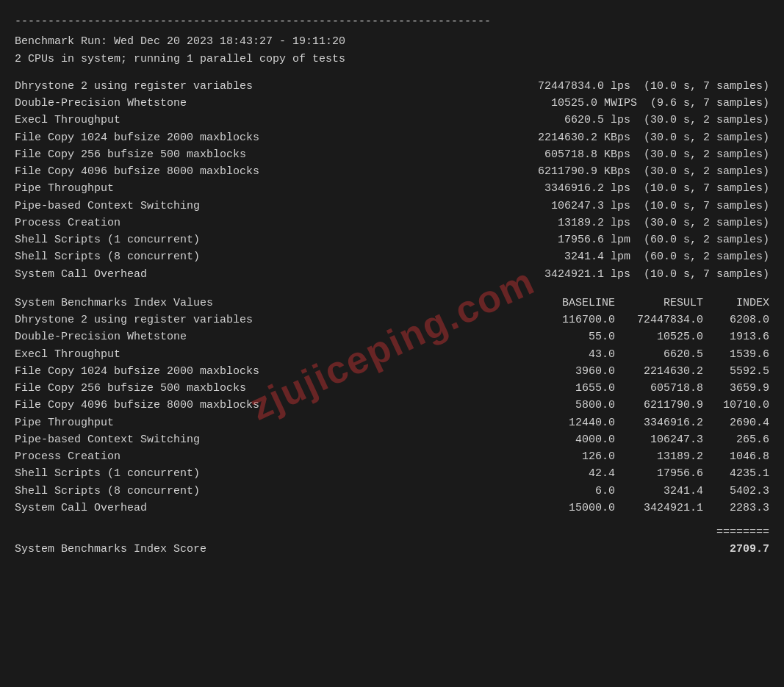 The width and height of the screenshot is (784, 687). What do you see at coordinates (659, 372) in the screenshot?
I see `index-result-val: 2214630.2` at bounding box center [659, 372].